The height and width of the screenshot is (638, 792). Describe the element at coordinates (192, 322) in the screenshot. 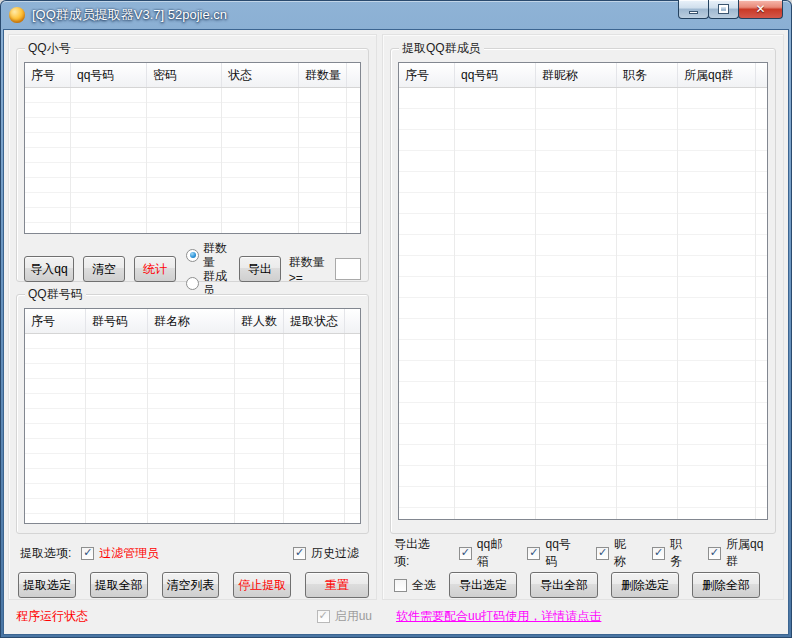

I see `groups-table-header: 序号 群号码 群名称 群人数 提取状态` at that location.